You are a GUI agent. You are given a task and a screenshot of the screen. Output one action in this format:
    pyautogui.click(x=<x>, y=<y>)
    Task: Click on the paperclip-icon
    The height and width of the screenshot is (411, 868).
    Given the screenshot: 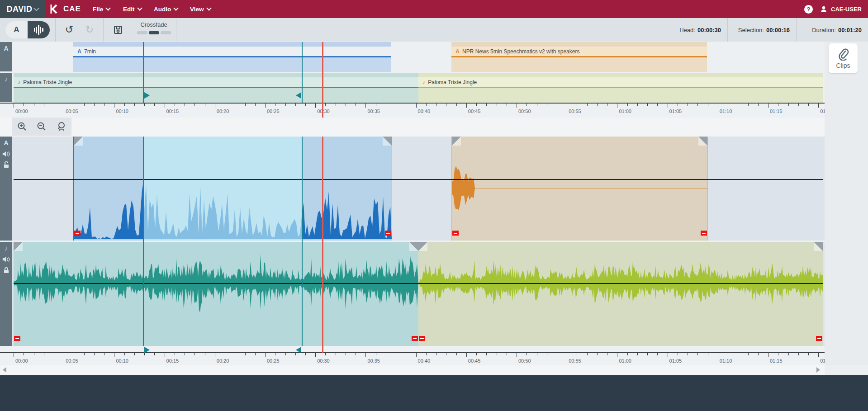 What is the action you would take?
    pyautogui.click(x=843, y=54)
    